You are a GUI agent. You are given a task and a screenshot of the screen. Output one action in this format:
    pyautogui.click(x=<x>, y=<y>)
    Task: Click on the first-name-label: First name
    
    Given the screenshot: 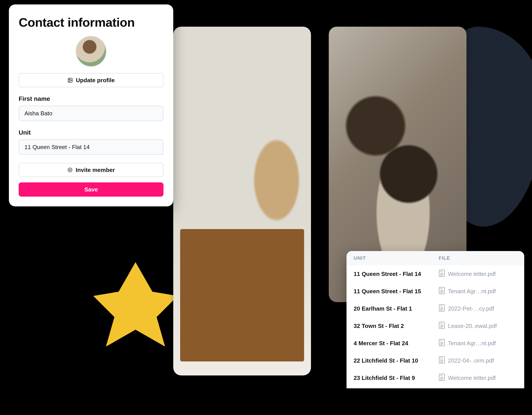 What is the action you would take?
    pyautogui.click(x=91, y=99)
    